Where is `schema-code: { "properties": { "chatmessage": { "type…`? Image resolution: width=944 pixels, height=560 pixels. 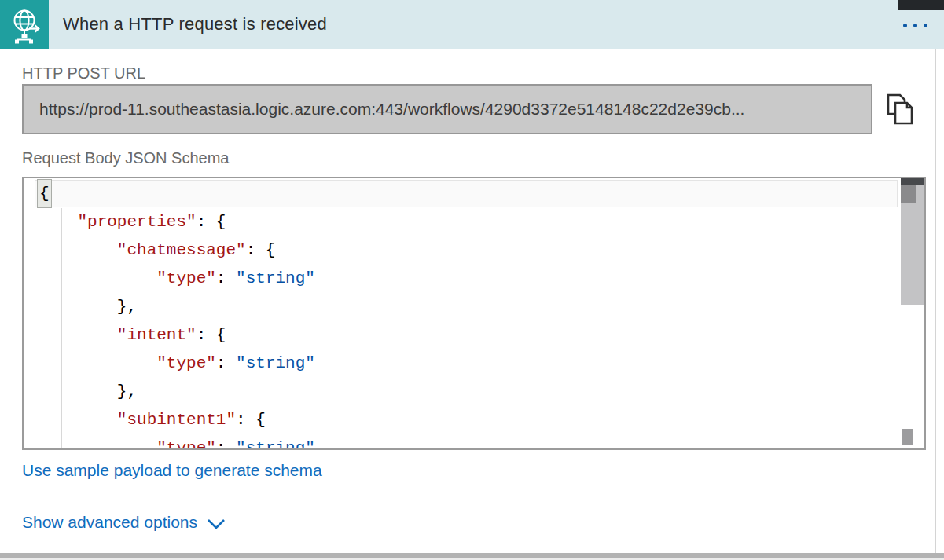
schema-code: { "properties": { "chatmessage": { "type… is located at coordinates (176, 314).